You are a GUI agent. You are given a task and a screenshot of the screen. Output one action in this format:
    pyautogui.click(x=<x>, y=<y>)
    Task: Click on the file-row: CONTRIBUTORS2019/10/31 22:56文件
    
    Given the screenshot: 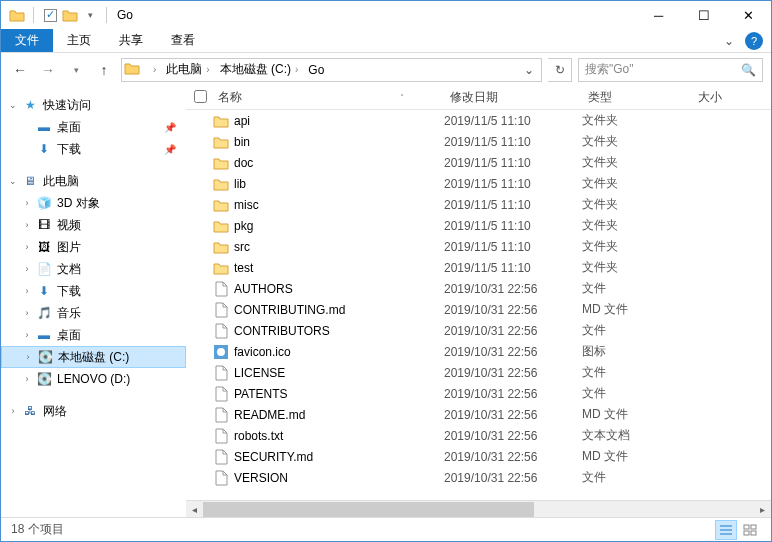 What is the action you would take?
    pyautogui.click(x=478, y=330)
    